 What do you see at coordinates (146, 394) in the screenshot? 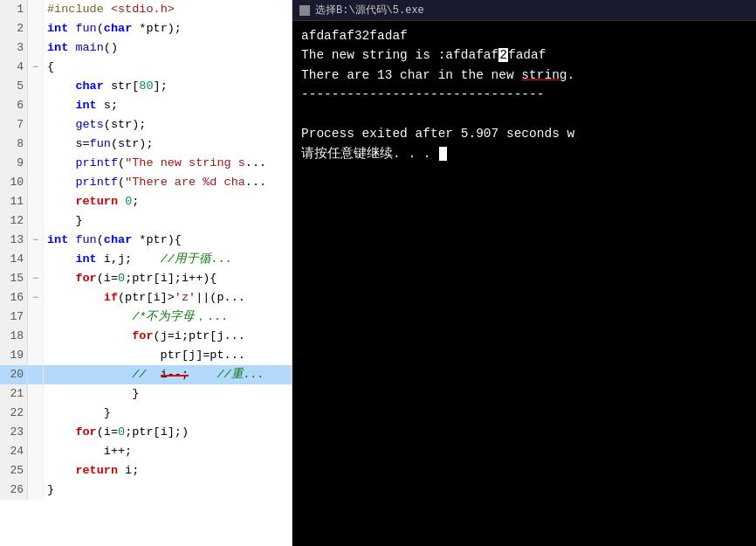
I see `code-line-21: 21 }` at bounding box center [146, 394].